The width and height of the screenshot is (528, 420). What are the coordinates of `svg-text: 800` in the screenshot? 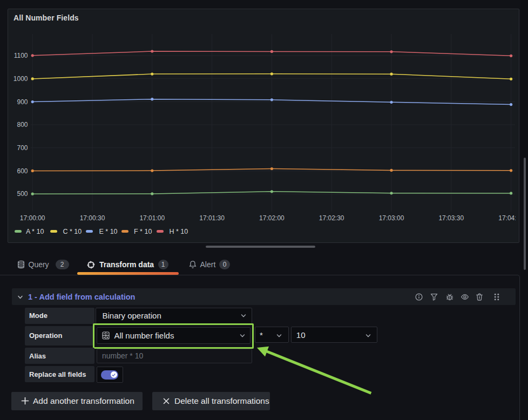 It's located at (22, 125).